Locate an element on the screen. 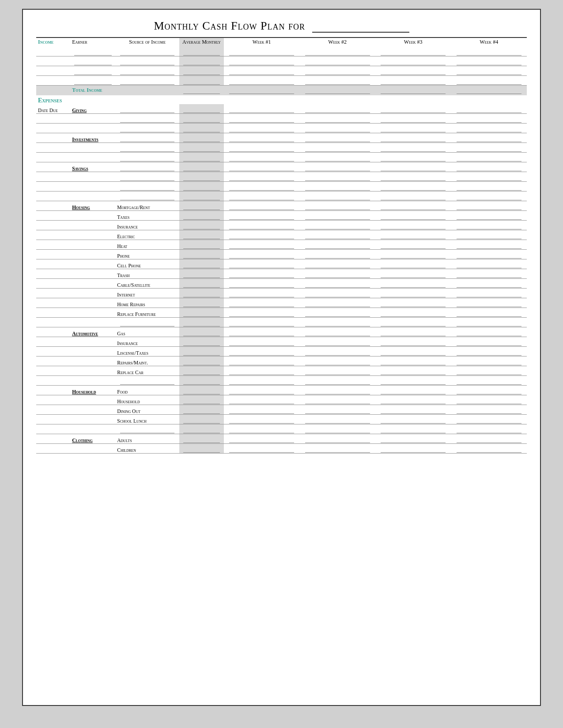 The height and width of the screenshot is (728, 563). expenses-label: Expenses is located at coordinates (282, 100).